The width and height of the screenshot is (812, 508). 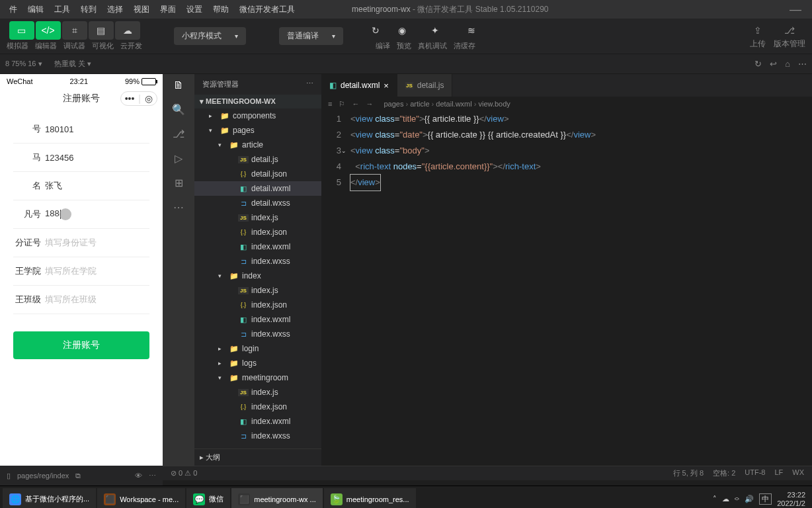 What do you see at coordinates (803, 64) in the screenshot?
I see `more-icon: ⋯` at bounding box center [803, 64].